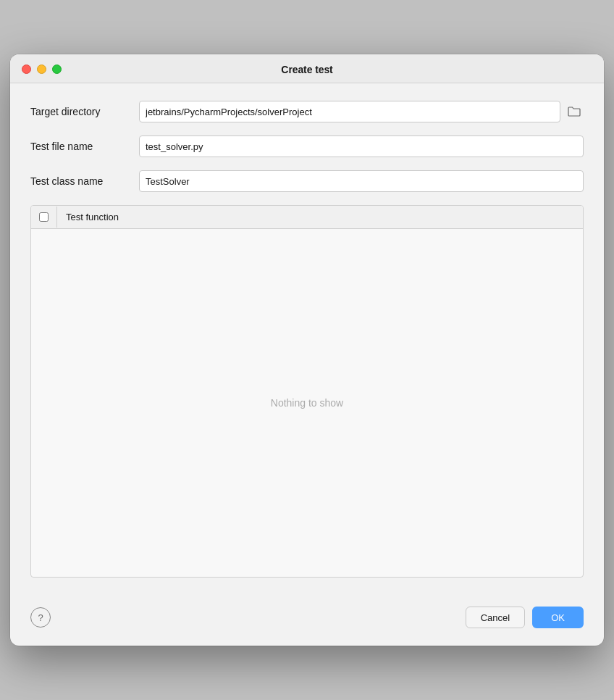  Describe the element at coordinates (41, 617) in the screenshot. I see `help-button: ?` at that location.